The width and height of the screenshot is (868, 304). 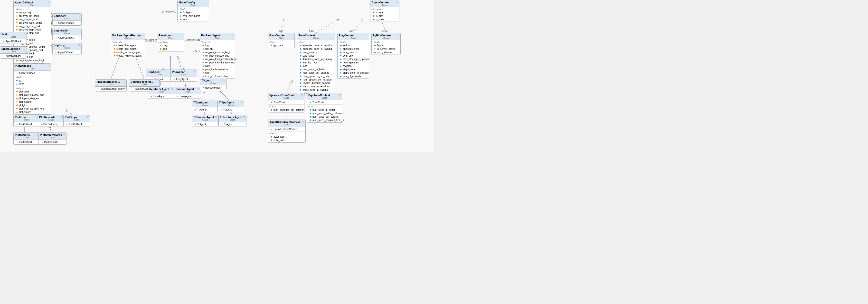 I want to click on uml-box-agentcritictraincontext: AgentCriticTrainContext▽Class◂EpisodesTr…, so click(x=287, y=131).